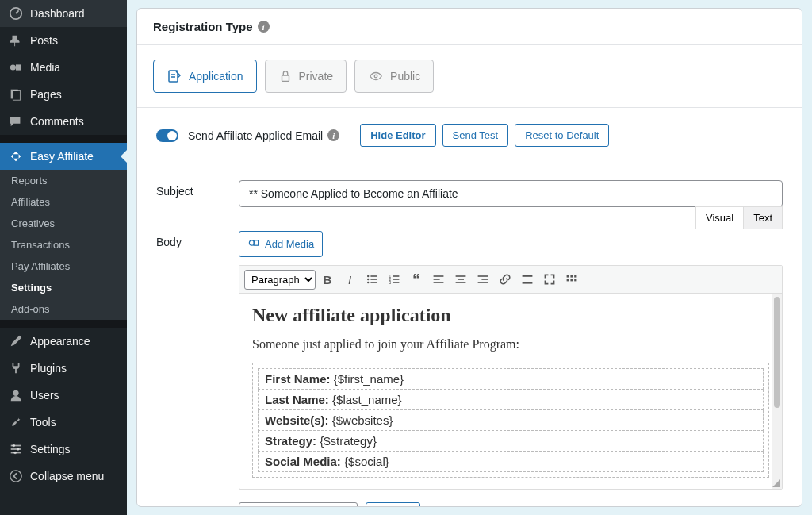  Describe the element at coordinates (739, 217) in the screenshot. I see `editor-tabs: Visual Text` at that location.